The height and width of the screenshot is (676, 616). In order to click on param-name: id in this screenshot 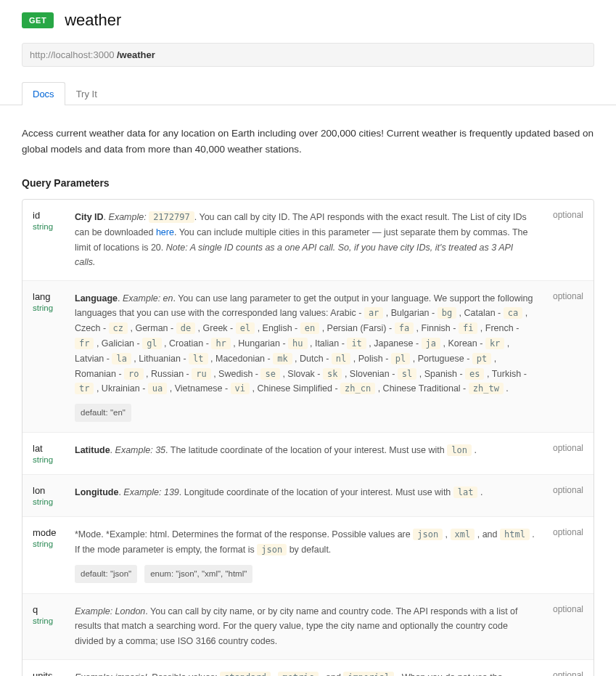, I will do `click(54, 215)`.